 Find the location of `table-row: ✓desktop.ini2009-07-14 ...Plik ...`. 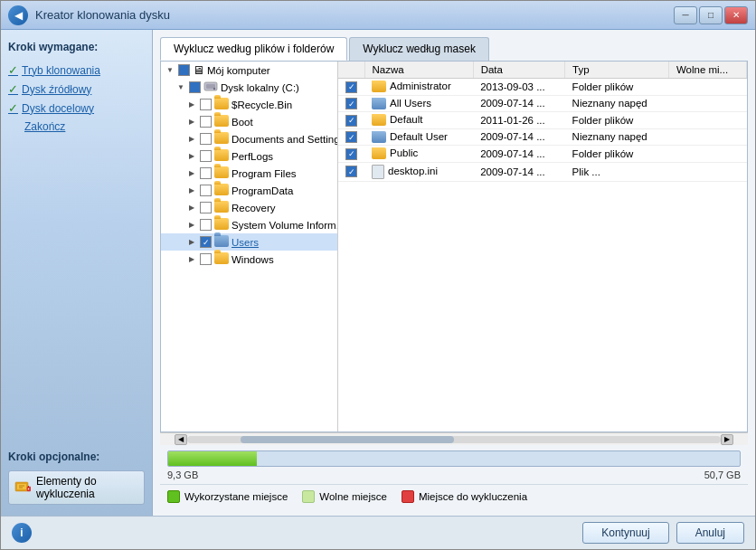

table-row: ✓desktop.ini2009-07-14 ...Plik ... is located at coordinates (543, 172).